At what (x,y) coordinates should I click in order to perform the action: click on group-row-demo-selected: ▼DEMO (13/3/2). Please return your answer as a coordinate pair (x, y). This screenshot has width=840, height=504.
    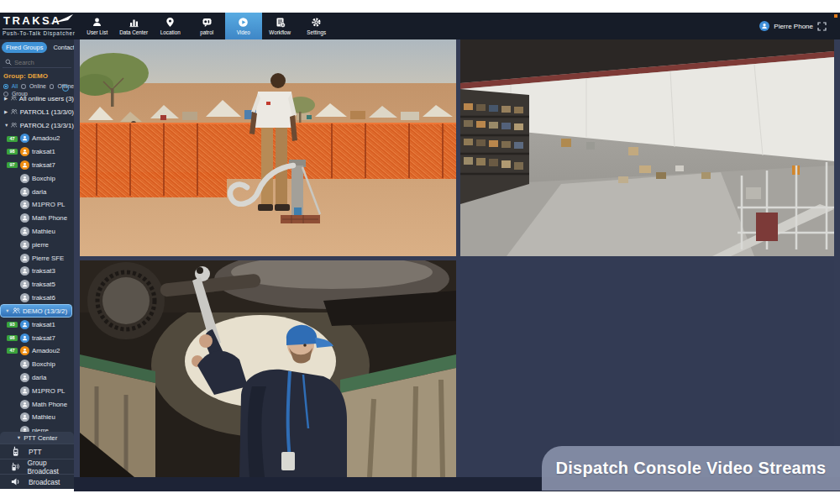
    Looking at the image, I should click on (36, 311).